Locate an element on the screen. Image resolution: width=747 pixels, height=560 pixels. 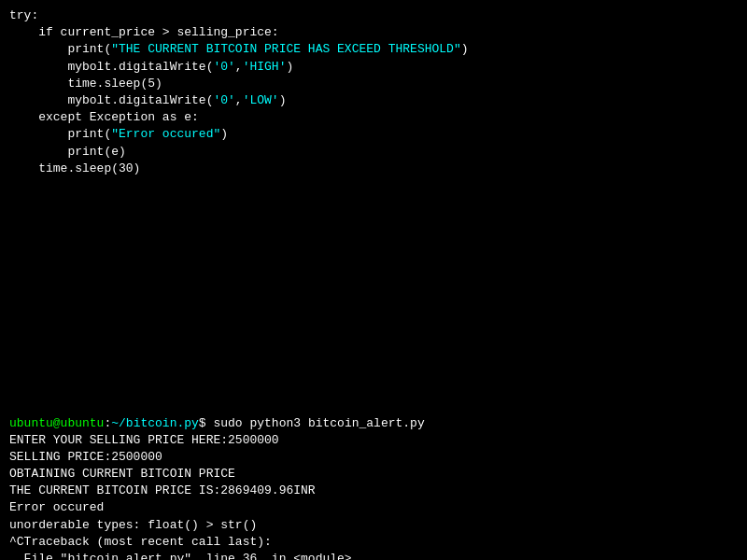
code-line-9: print(e) is located at coordinates (374, 152).